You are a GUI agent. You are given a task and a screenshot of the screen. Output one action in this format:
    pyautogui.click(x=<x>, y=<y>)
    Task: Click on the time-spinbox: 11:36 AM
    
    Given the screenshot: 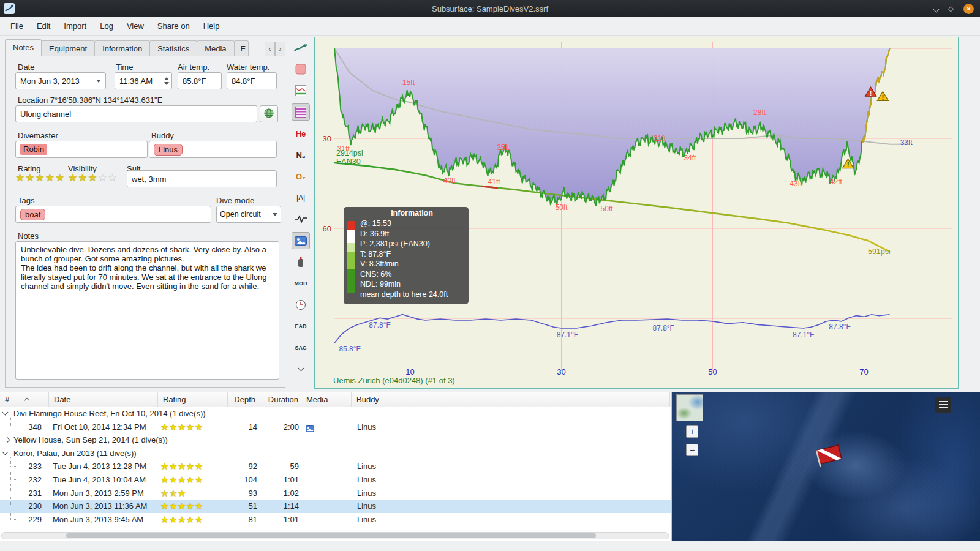 What is the action you would take?
    pyautogui.click(x=143, y=81)
    